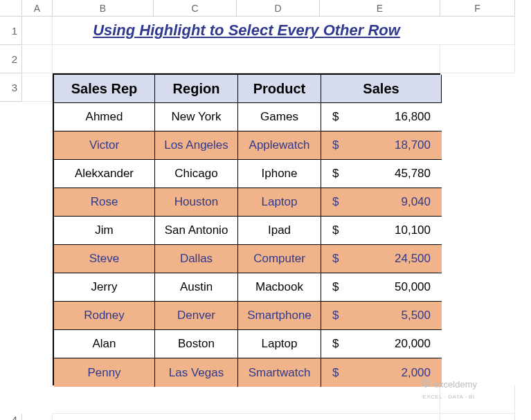 The image size is (531, 420). I want to click on cell-region: Dallas, so click(197, 259).